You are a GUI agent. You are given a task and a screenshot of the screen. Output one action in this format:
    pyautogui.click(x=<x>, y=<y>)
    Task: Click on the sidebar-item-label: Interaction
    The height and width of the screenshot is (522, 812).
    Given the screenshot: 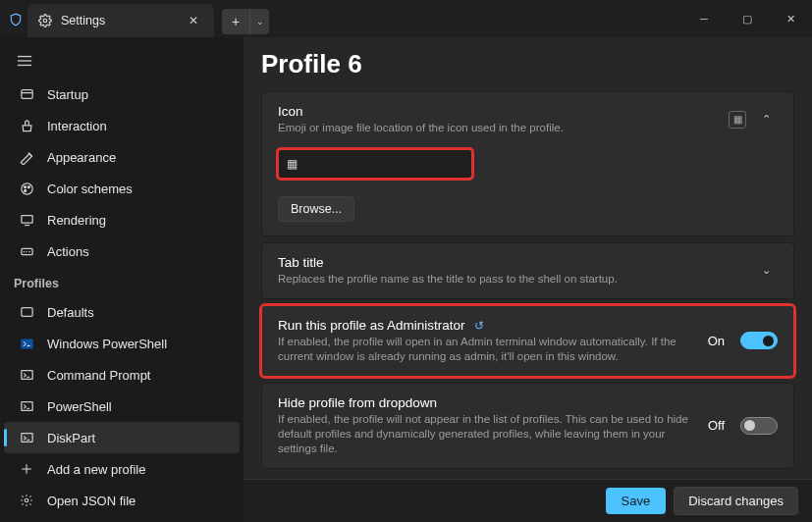 What is the action you would take?
    pyautogui.click(x=77, y=126)
    